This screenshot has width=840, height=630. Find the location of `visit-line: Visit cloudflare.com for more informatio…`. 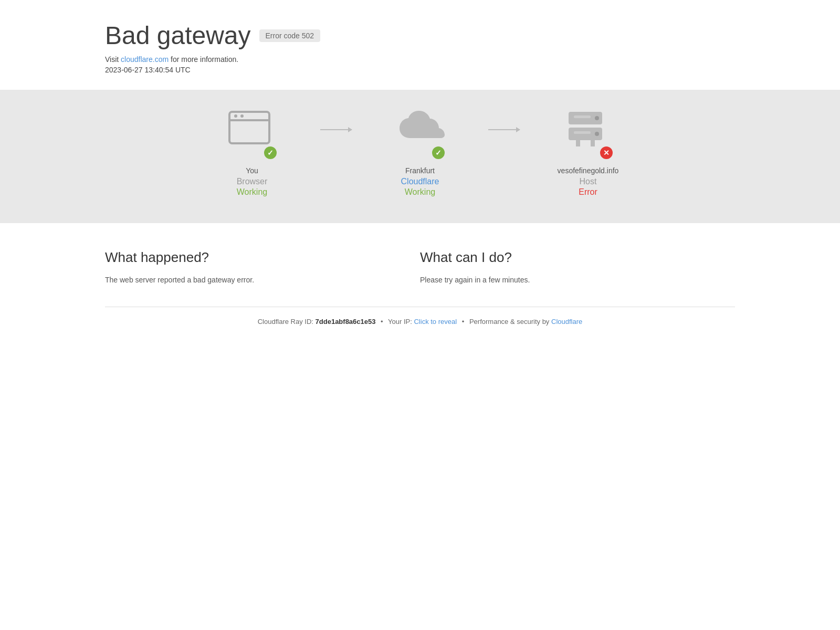

visit-line: Visit cloudflare.com for more informatio… is located at coordinates (472, 59).